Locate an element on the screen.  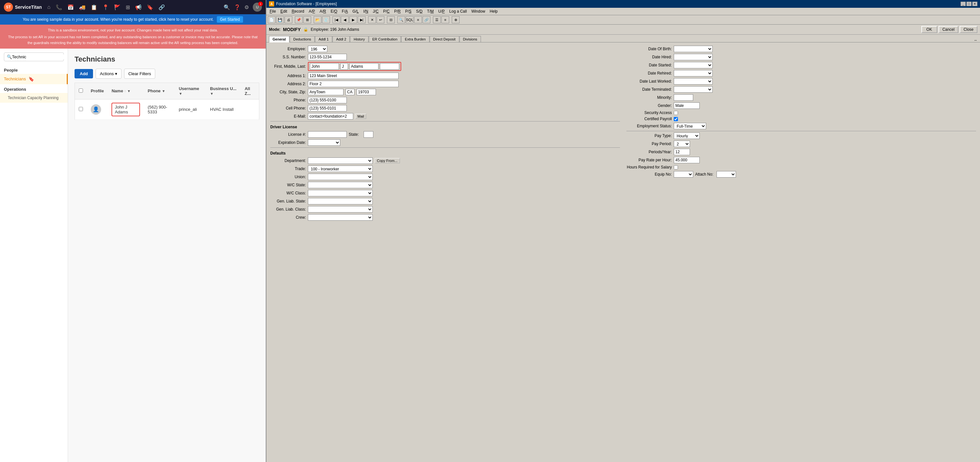
tb-btn-7: 💿 is located at coordinates (326, 20).